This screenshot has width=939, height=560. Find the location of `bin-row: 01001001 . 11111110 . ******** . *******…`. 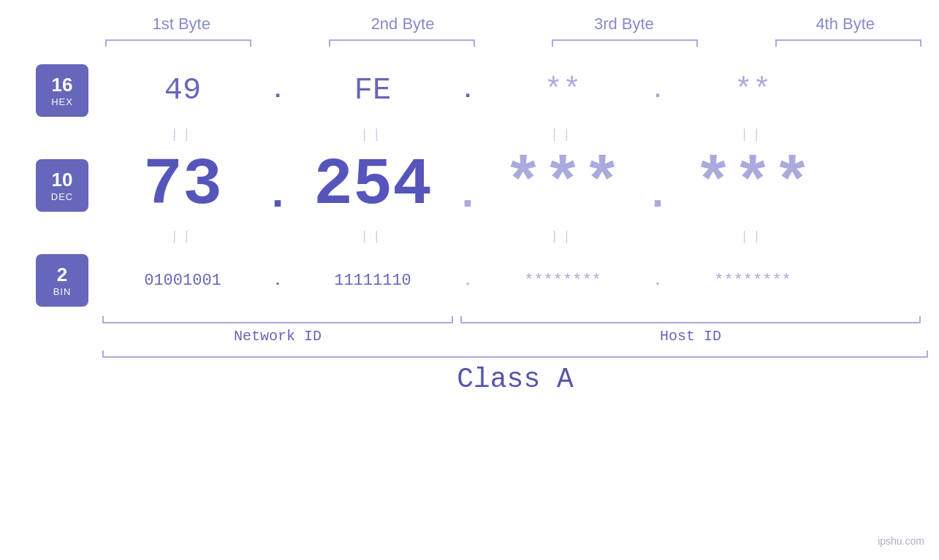

bin-row: 01001001 . 11111110 . ******** . *******… is located at coordinates (515, 280).